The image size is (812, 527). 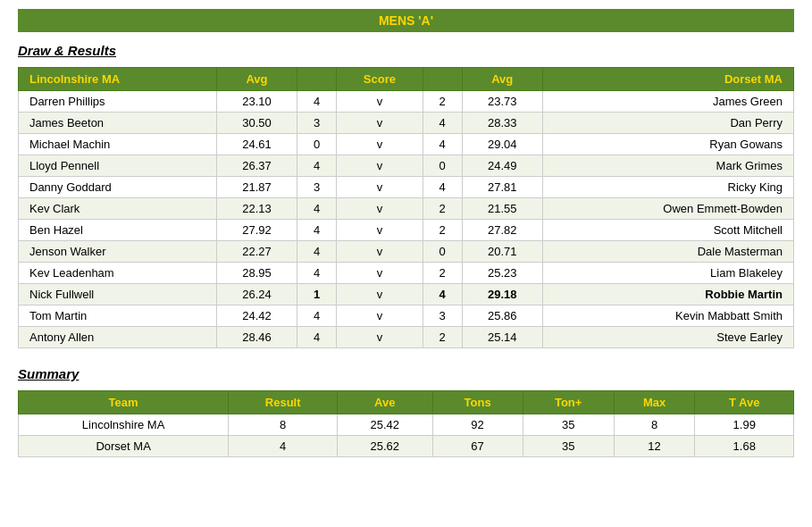 I want to click on summary-table: TeamResultAveTonsTon+MaxT Ave Lincolnshi…, so click(x=406, y=423).